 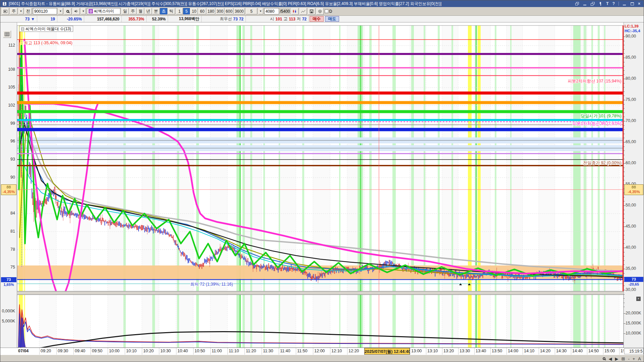 I want to click on tick-count-combo: 5, so click(x=252, y=11).